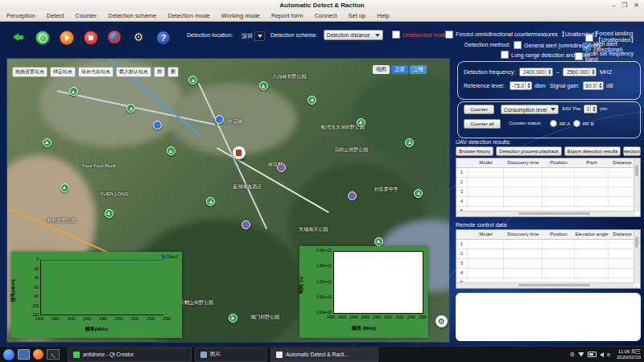 Image resolution: width=644 pixels, height=362 pixels. I want to click on consumption-level-select: Consumption level, so click(530, 109).